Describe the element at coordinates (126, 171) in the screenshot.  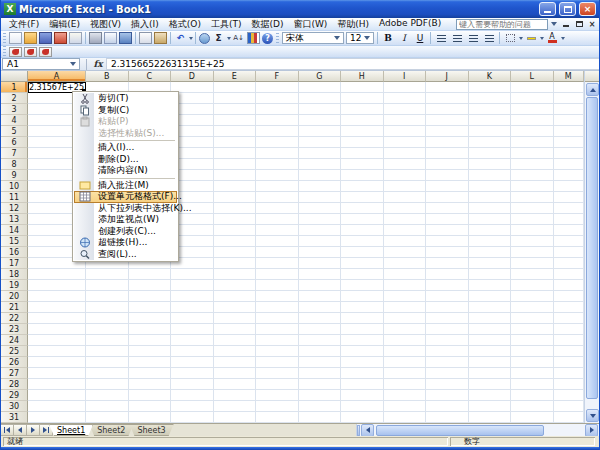
I see `context-menu-item-7: 清除内容(N)` at that location.